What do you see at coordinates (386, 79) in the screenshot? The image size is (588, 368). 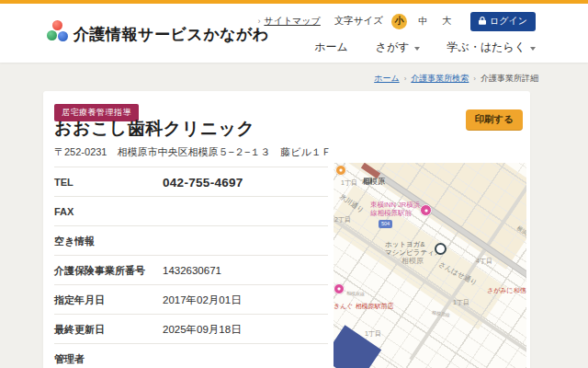 I see `breadcrumb-link-home: ホーム` at bounding box center [386, 79].